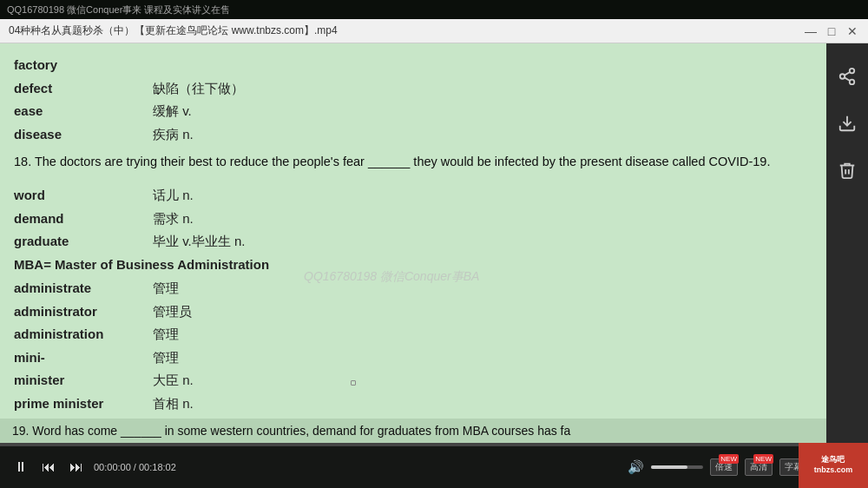 This screenshot has width=868, height=488. Describe the element at coordinates (434, 10) in the screenshot. I see `top-banner: QQ16780198 微信Conquer事来 课程及实体讲义在售` at that location.